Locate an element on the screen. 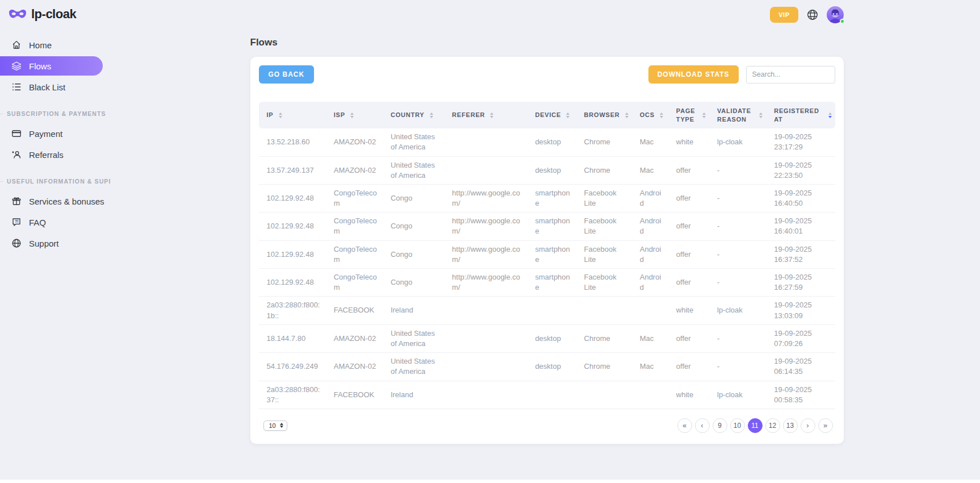  column-header-ip: IP is located at coordinates (292, 115).